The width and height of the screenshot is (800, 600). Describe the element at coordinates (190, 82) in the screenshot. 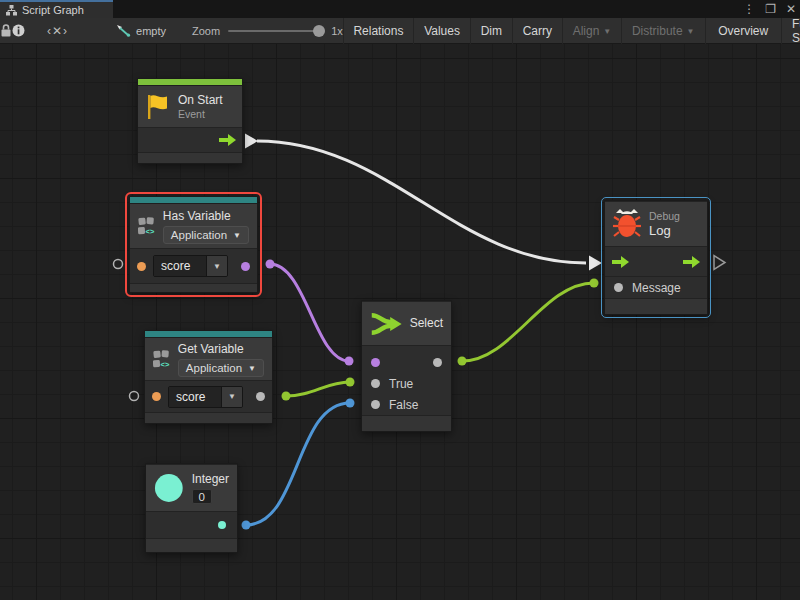

I see `event-accent-bar` at that location.